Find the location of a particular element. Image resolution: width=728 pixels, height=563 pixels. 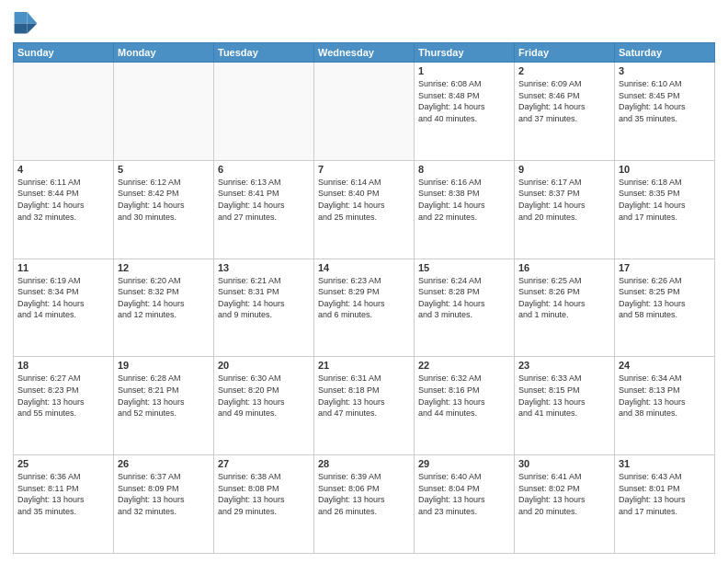

day-number: 25 is located at coordinates (63, 464).